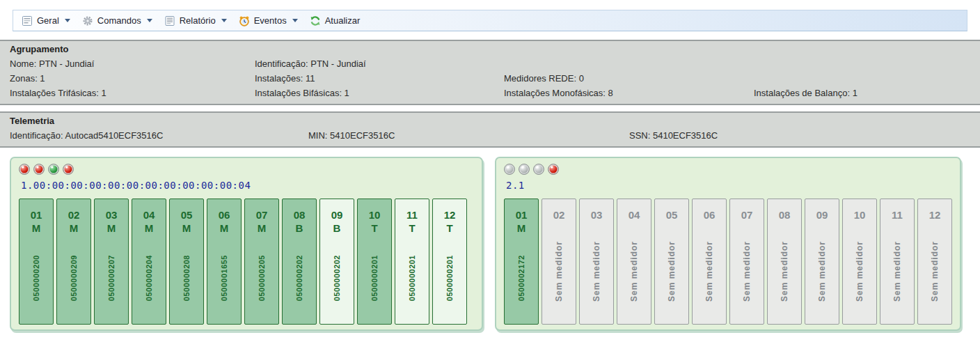  I want to click on menu-relatorio: Relatório, so click(196, 21).